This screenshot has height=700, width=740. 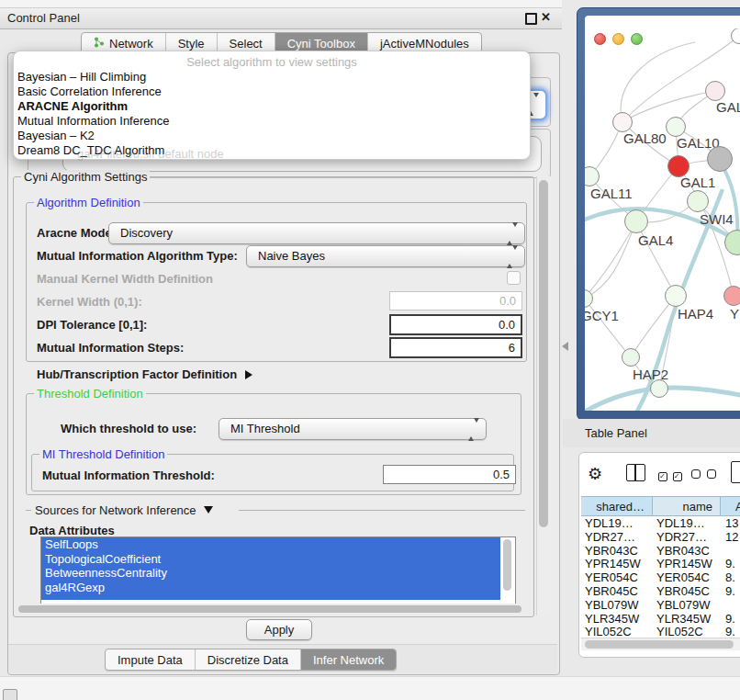 I want to click on kernel-width-value: 0.0, so click(x=508, y=301).